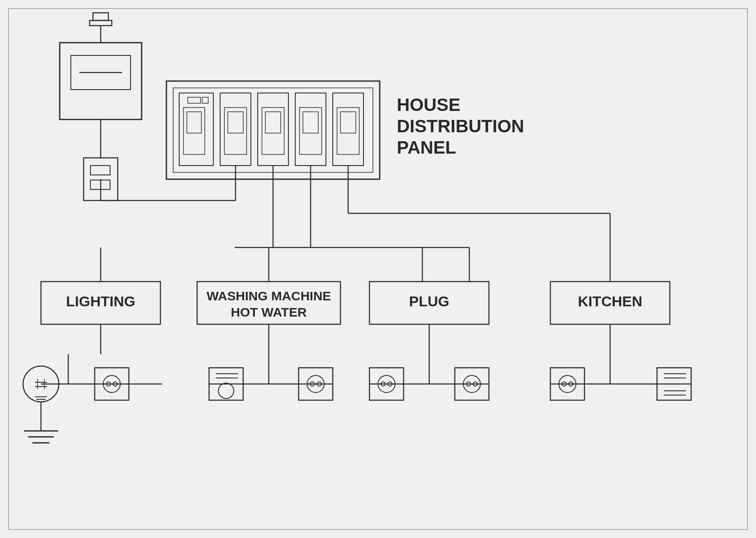 The height and width of the screenshot is (538, 756). What do you see at coordinates (428, 105) in the screenshot?
I see `panel-label-line1: HOUSE` at bounding box center [428, 105].